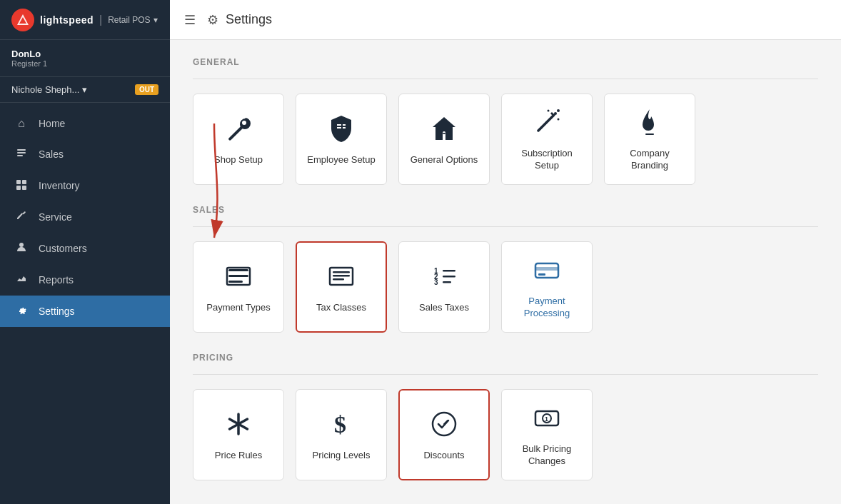  I want to click on sidebar-profile: Nichole Sheph... ▾ OUT, so click(85, 90).